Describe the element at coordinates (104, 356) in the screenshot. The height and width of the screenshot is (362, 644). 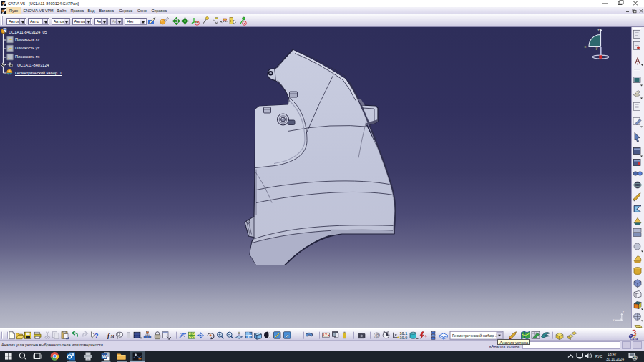
I see `svg-text: W` at that location.